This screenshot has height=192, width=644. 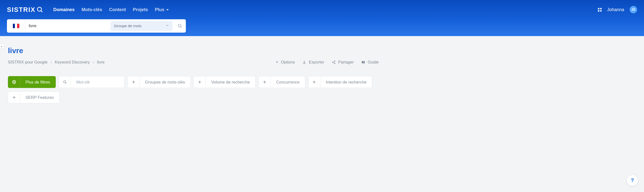 I want to click on page-actions: Options Exporter Partager Guide, so click(x=327, y=62).